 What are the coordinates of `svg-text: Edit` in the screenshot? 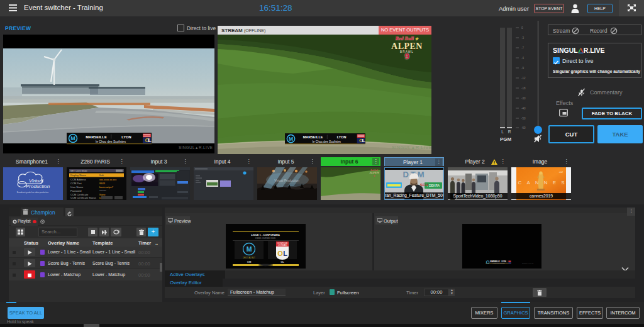 It's located at (102, 175).